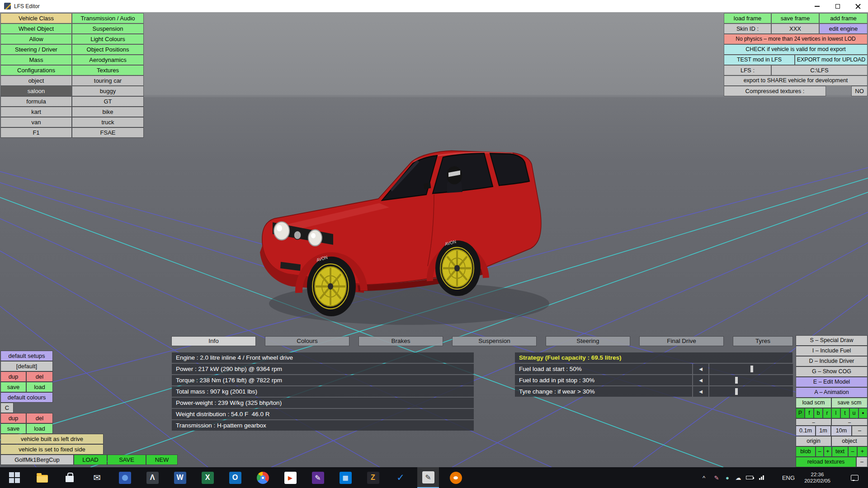  Describe the element at coordinates (14, 377) in the screenshot. I see `setup-dup-button: dup` at that location.